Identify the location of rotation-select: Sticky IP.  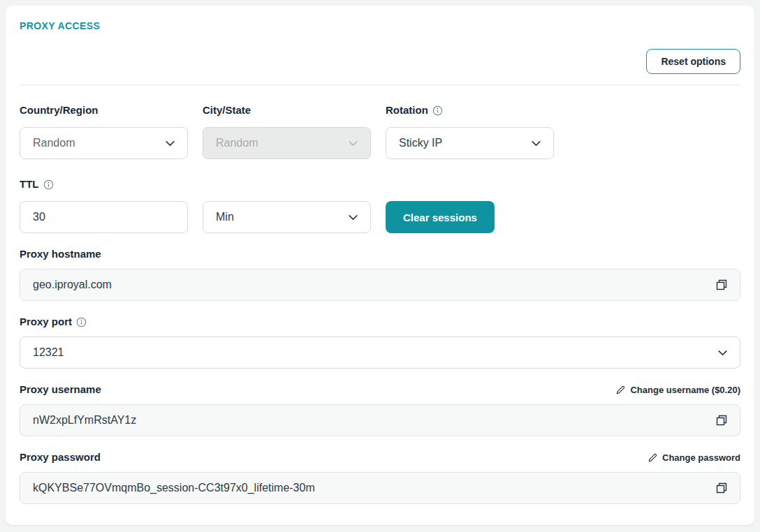
(469, 143).